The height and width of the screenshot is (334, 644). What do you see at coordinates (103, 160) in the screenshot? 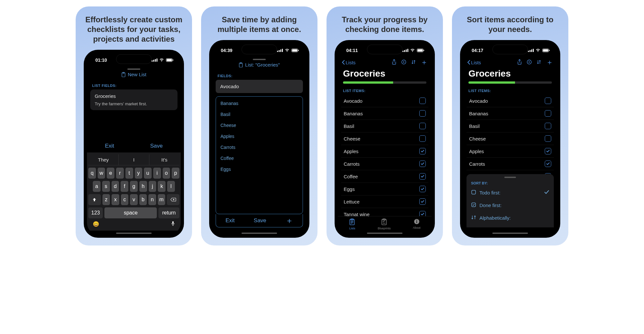
I see `suggestion-1: They` at bounding box center [103, 160].